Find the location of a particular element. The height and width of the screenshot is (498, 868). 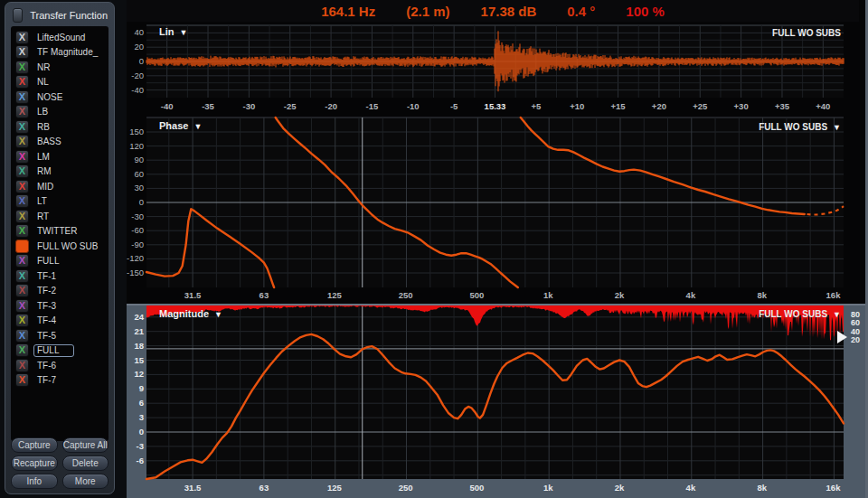

svg-text: +5 is located at coordinates (536, 107).